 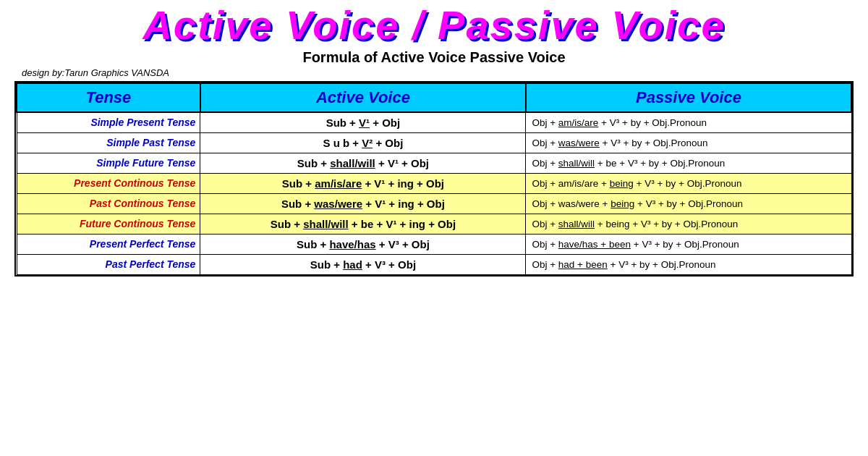 What do you see at coordinates (95, 72) in the screenshot?
I see `design-credit: design by:Tarun Graphics VANSDA` at bounding box center [95, 72].